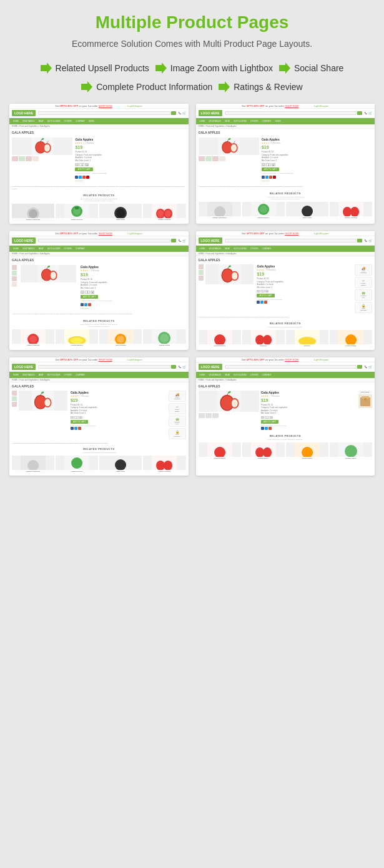 The height and width of the screenshot is (868, 384). What do you see at coordinates (154, 87) in the screenshot?
I see `feature-label-complete-info: Complete Product Information` at bounding box center [154, 87].